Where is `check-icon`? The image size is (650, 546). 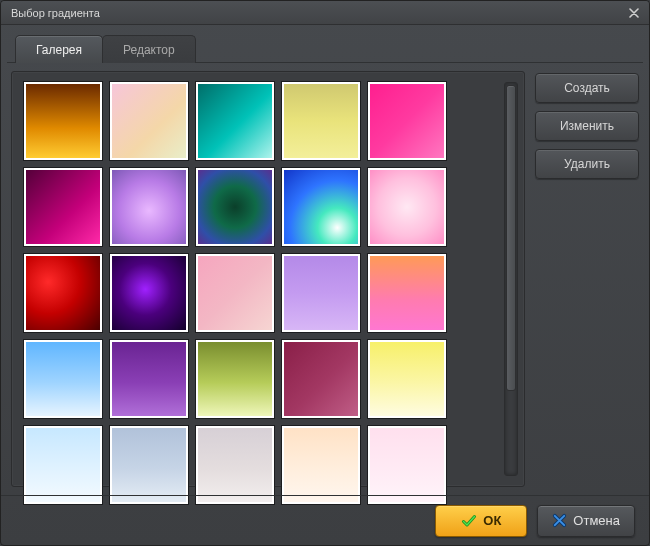
check-icon is located at coordinates (469, 521).